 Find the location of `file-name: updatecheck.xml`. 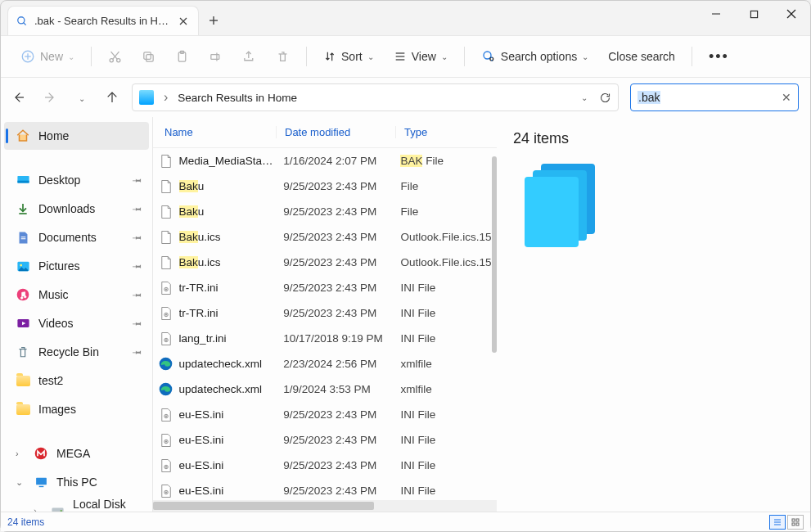

file-name: updatecheck.xml is located at coordinates (228, 390).